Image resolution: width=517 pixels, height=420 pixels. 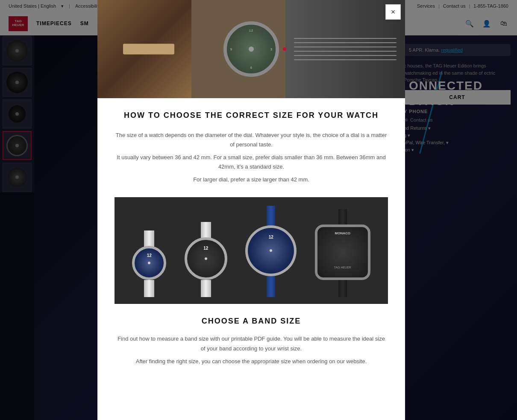 I want to click on modal-paragraph-3: For larger dial, prefer a size larger th…, so click(x=251, y=180).